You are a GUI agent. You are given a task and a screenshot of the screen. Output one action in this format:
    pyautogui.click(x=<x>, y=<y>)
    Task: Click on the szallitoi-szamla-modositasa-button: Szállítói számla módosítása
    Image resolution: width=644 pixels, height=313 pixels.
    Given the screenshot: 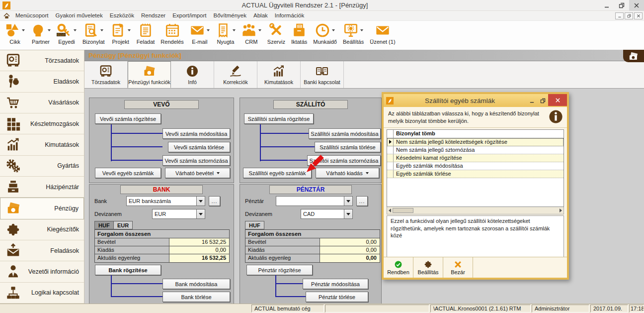 What is the action you would take?
    pyautogui.click(x=345, y=133)
    